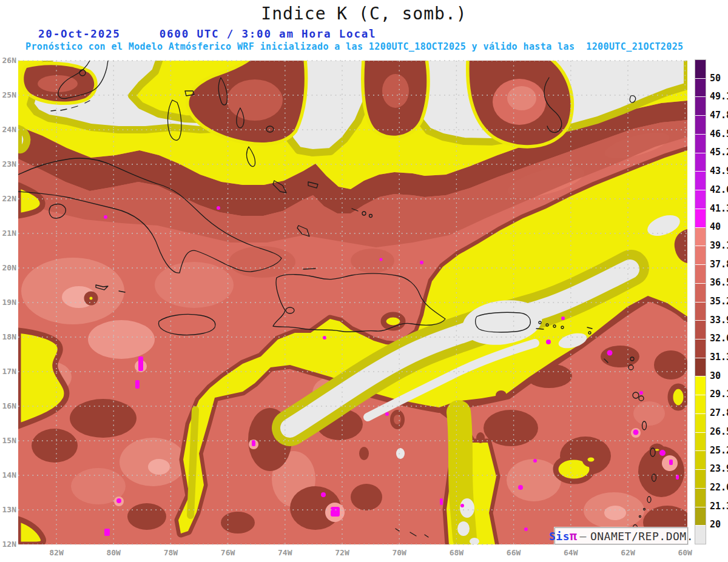 Image resolution: width=728 pixels, height=562 pixels. I want to click on attribution-sis: Sis, so click(559, 536).